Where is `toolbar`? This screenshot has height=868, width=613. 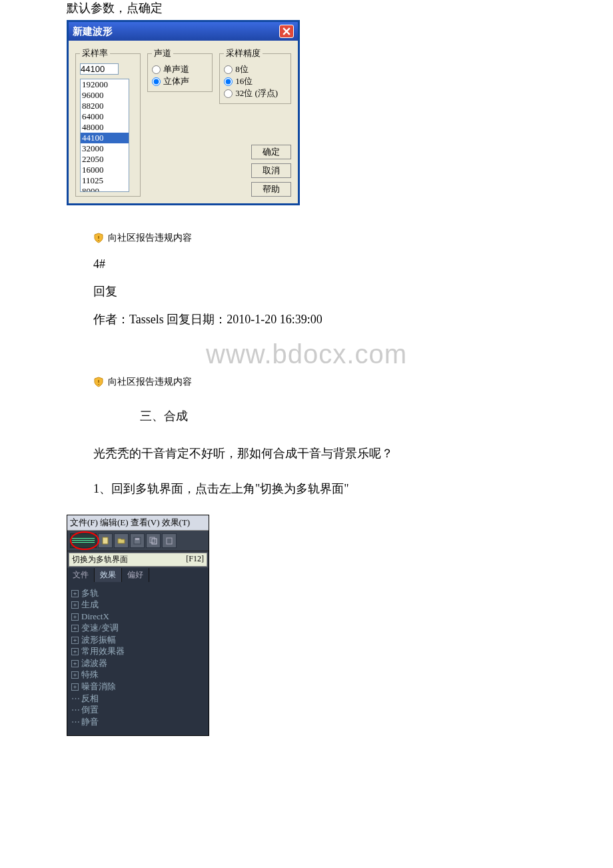 toolbar is located at coordinates (138, 541).